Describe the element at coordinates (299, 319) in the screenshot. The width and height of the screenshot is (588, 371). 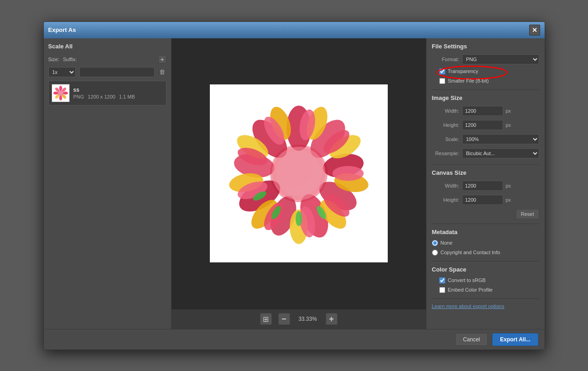
I see `preview-toolbar: ⊞ − 33.33% +` at that location.